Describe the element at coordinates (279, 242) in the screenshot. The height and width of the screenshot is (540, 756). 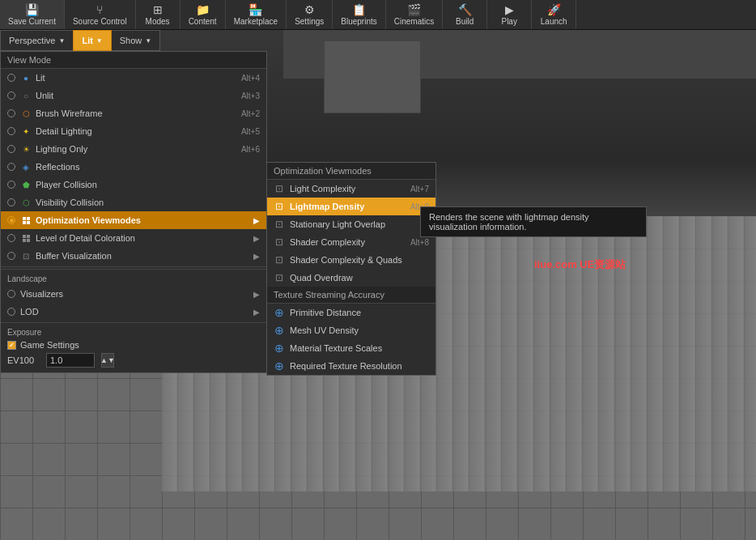
I see `shader-complexity-icon: ⊡` at that location.